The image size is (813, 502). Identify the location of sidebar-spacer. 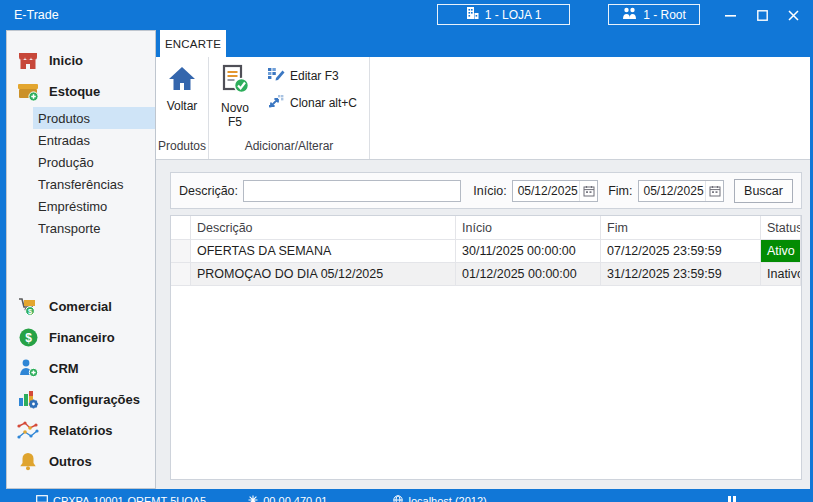
(81, 265).